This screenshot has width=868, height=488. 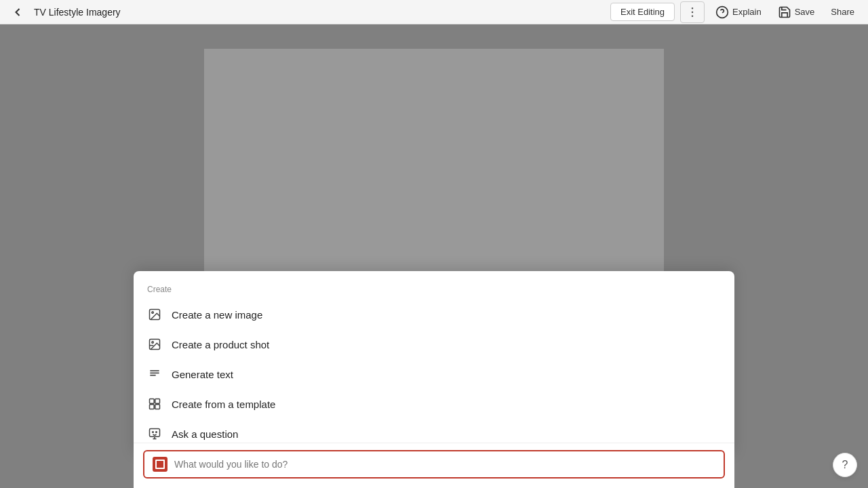 What do you see at coordinates (643, 12) in the screenshot?
I see `exit-editing-button: Exit Editing` at bounding box center [643, 12].